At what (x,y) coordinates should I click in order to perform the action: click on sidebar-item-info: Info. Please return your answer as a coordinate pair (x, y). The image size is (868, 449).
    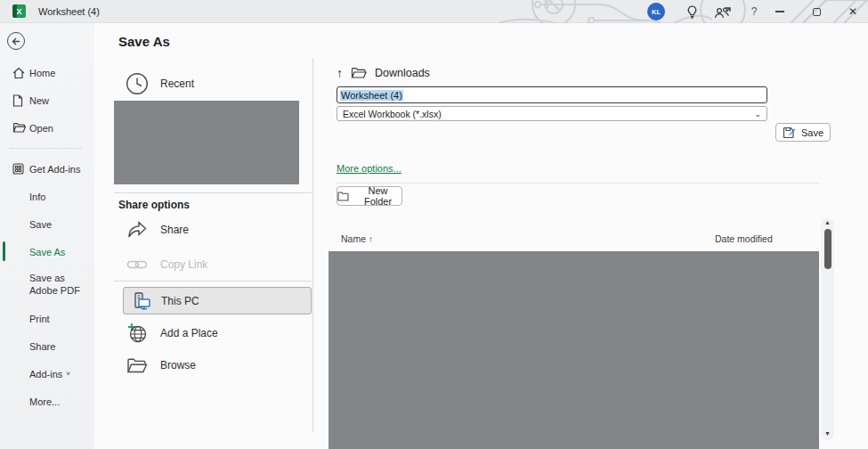
    Looking at the image, I should click on (47, 196).